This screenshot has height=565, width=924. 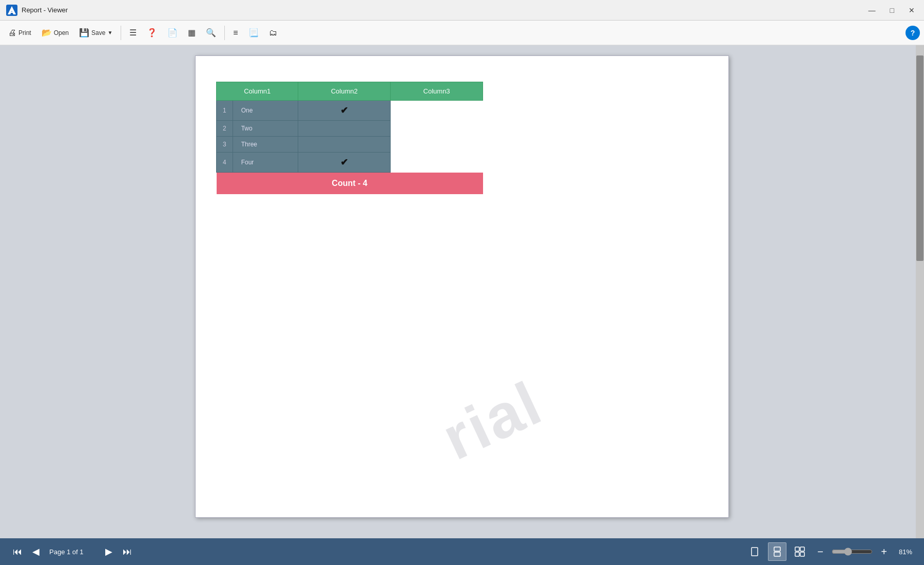 I want to click on row-number: 2, so click(x=225, y=128).